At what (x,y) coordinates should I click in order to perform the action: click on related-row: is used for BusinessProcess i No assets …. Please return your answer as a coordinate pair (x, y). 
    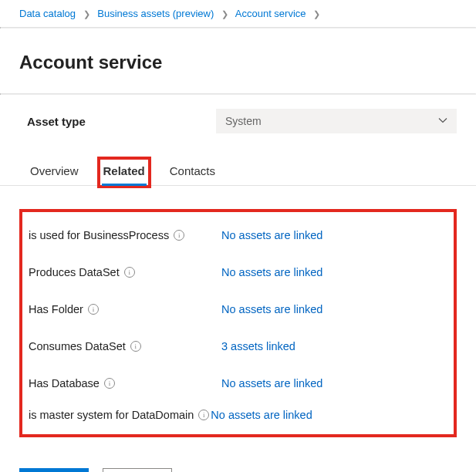
    Looking at the image, I should click on (238, 235).